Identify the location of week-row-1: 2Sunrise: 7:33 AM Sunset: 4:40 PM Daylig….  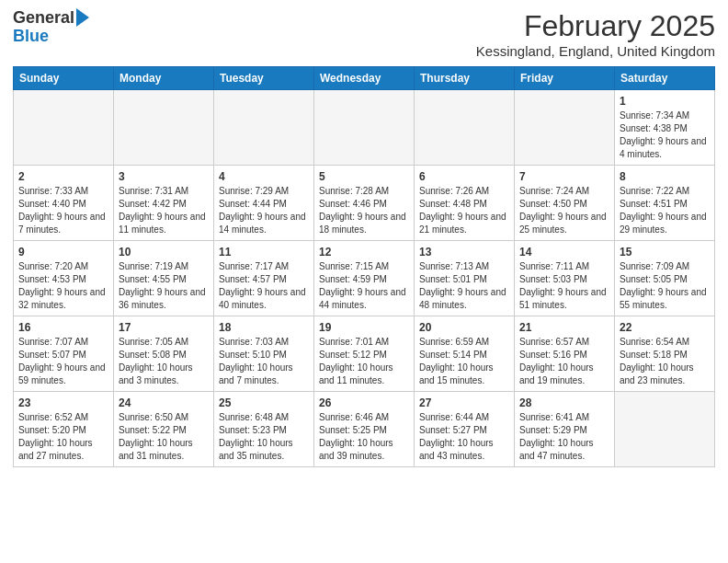
(364, 203).